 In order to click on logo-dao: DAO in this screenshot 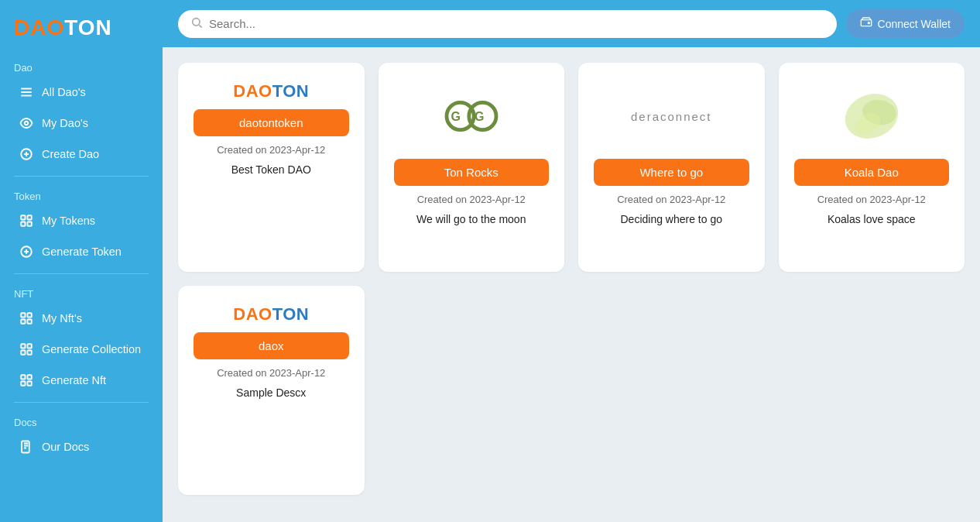, I will do `click(39, 28)`.